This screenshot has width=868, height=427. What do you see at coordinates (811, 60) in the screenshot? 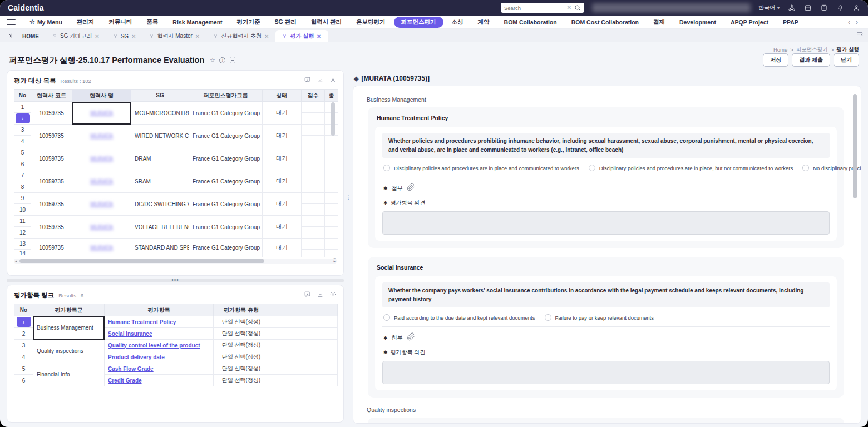
I see `submit-result-button: 결과 제출` at bounding box center [811, 60].